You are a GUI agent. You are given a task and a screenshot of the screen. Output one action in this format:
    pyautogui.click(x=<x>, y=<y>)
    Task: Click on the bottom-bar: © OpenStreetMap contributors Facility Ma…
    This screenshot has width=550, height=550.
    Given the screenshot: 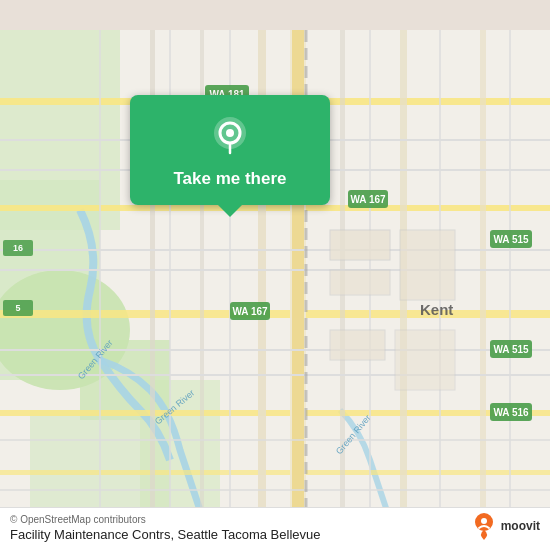 What is the action you would take?
    pyautogui.click(x=275, y=528)
    